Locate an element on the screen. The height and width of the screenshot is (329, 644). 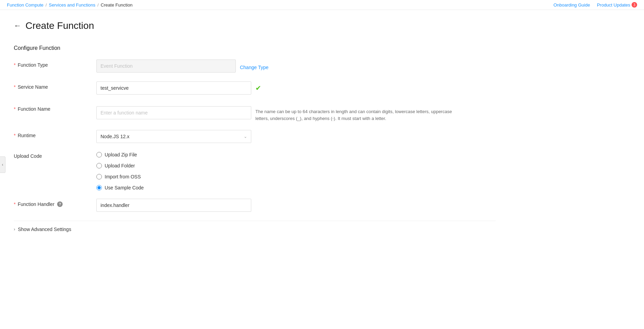
function-name-row: * Function Name The name can be up to 64… is located at coordinates (255, 113).